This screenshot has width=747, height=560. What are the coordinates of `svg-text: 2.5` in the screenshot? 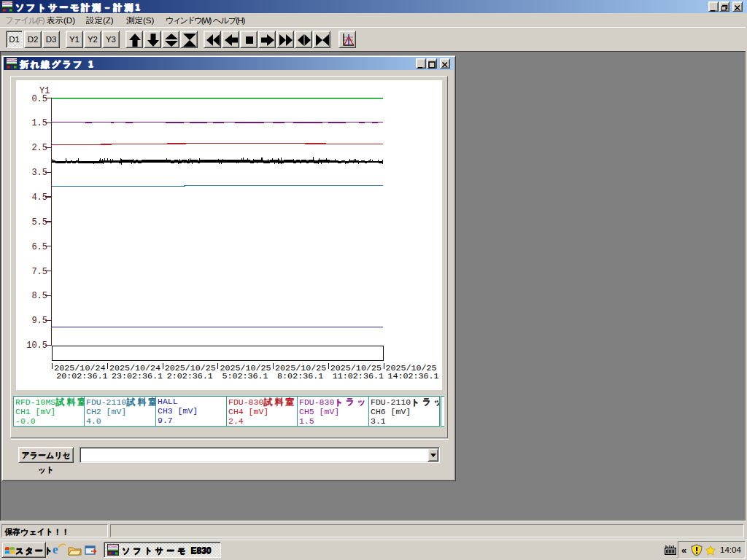 It's located at (39, 148).